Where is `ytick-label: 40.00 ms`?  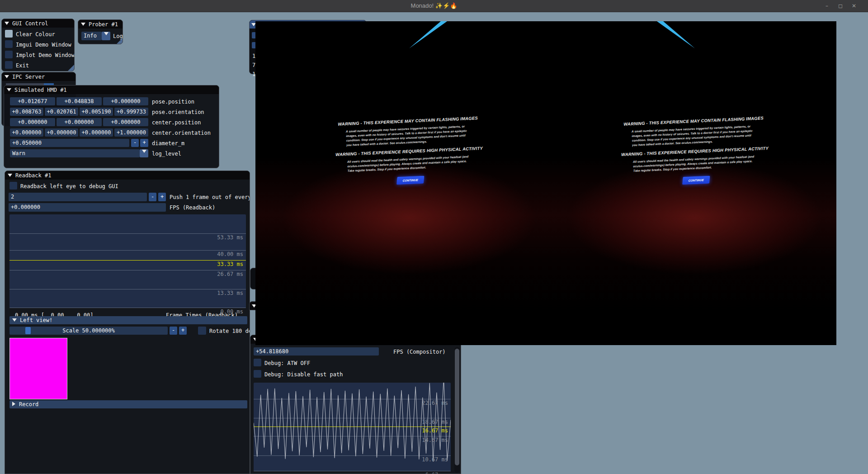
ytick-label: 40.00 ms is located at coordinates (230, 254).